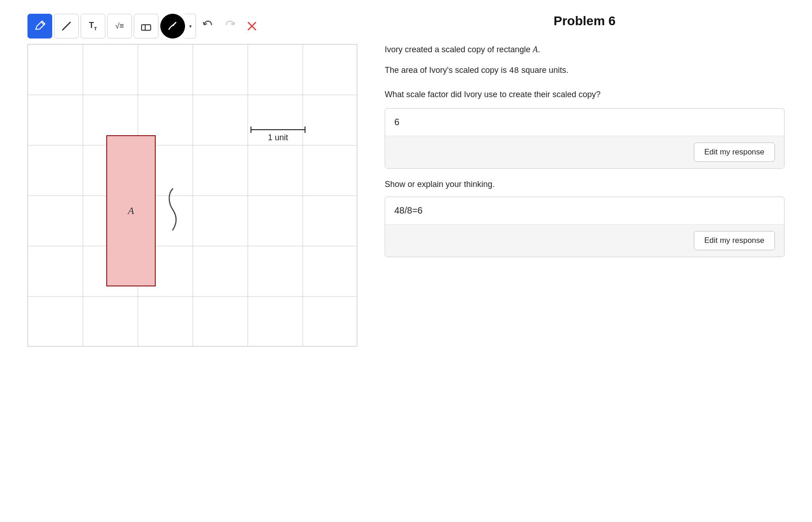 Image resolution: width=812 pixels, height=522 pixels. Describe the element at coordinates (252, 26) in the screenshot. I see `delete-button` at that location.